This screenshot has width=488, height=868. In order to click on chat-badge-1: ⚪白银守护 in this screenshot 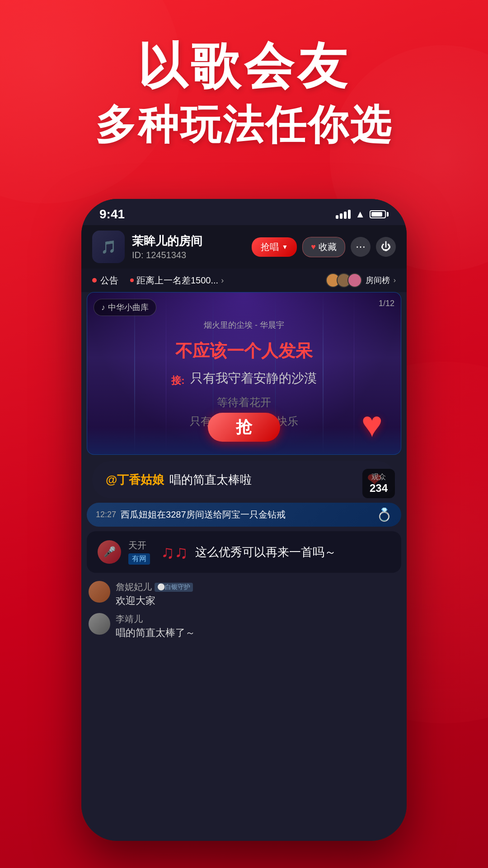, I will do `click(174, 587)`.